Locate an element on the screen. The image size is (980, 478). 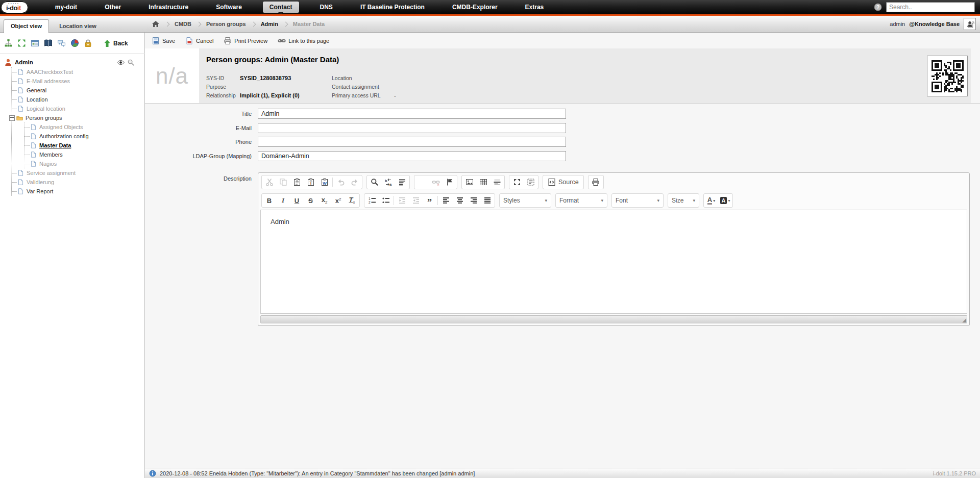
source-label: Source is located at coordinates (569, 182).